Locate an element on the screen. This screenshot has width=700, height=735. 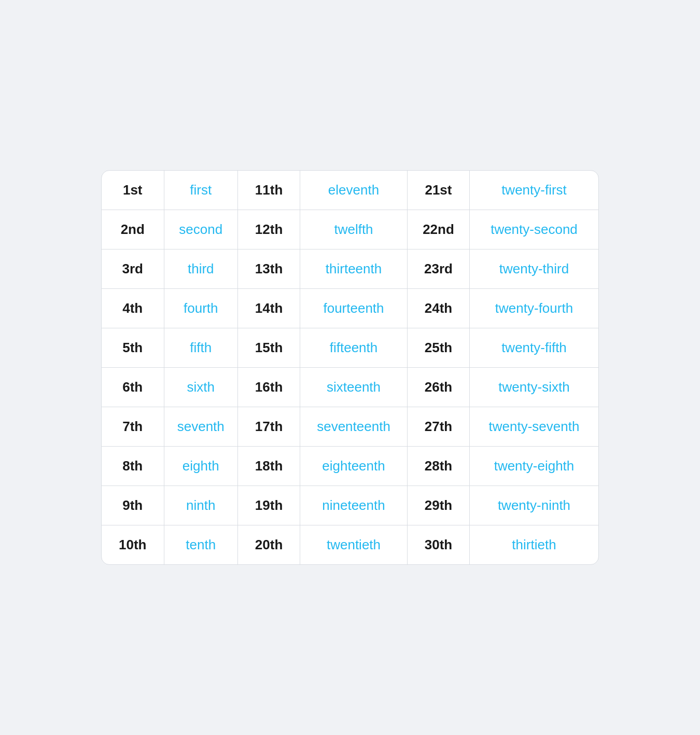
ordinal-cell: 22nd is located at coordinates (438, 230).